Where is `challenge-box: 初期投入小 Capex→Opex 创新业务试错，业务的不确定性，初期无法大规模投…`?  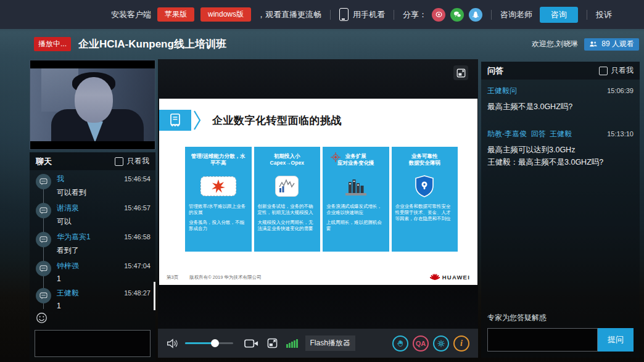
challenge-box: 初期投入小 Capex→Opex 创新业务试错，业务的不确定性，初期无法大规模投… is located at coordinates (287, 199).